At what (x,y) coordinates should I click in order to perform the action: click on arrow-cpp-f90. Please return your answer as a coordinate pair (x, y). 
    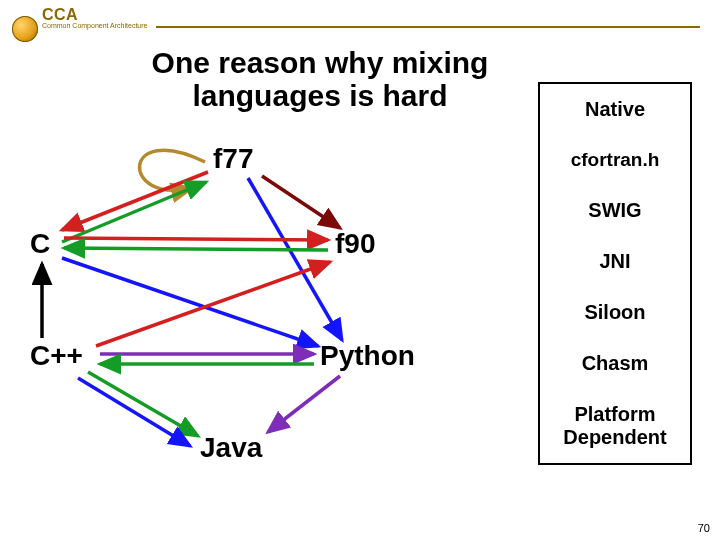
    Looking at the image, I should click on (213, 304).